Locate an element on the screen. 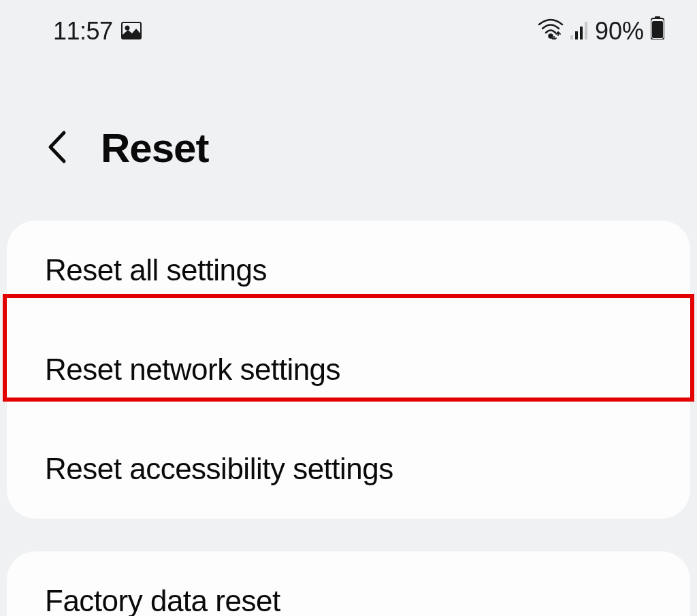  wifi-icon is located at coordinates (551, 31).